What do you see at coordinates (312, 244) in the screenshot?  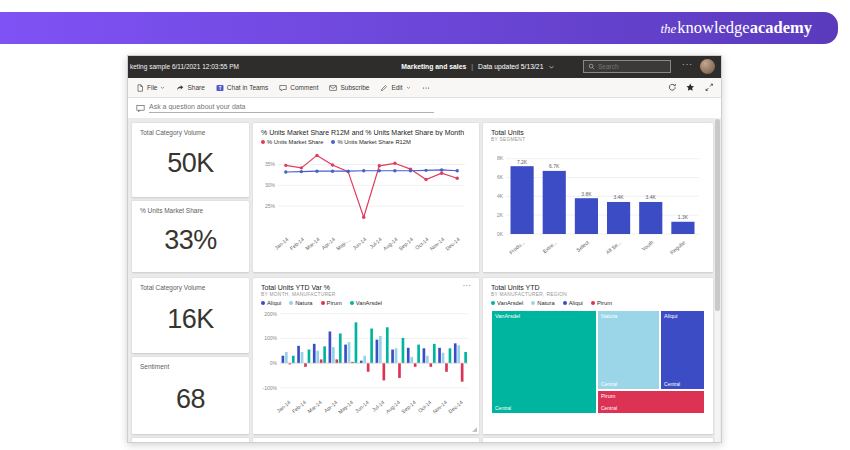 I see `svg-text: Mar-14` at bounding box center [312, 244].